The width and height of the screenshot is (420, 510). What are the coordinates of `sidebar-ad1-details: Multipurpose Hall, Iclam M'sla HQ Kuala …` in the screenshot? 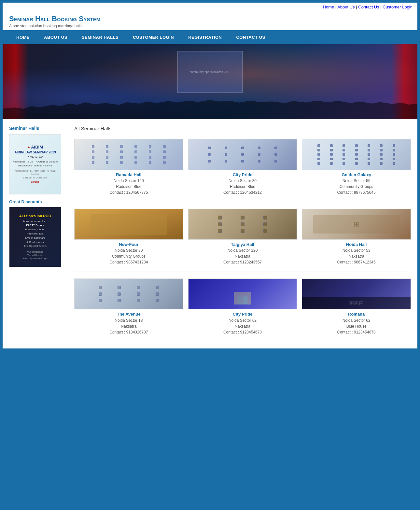 It's located at (35, 177).